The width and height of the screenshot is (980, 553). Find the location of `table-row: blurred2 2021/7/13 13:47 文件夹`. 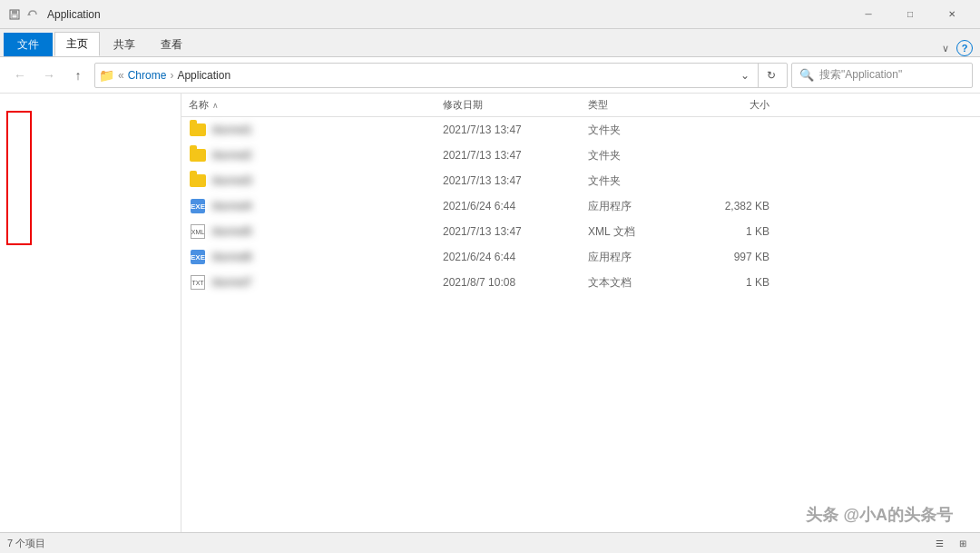

table-row: blurred2 2021/7/13 13:47 文件夹 is located at coordinates (581, 155).